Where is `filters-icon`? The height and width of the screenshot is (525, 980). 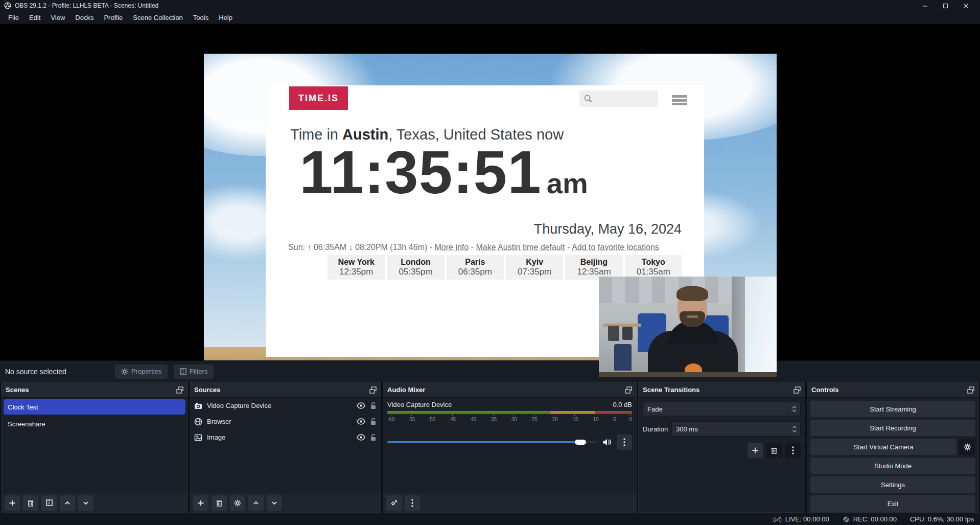 filters-icon is located at coordinates (183, 371).